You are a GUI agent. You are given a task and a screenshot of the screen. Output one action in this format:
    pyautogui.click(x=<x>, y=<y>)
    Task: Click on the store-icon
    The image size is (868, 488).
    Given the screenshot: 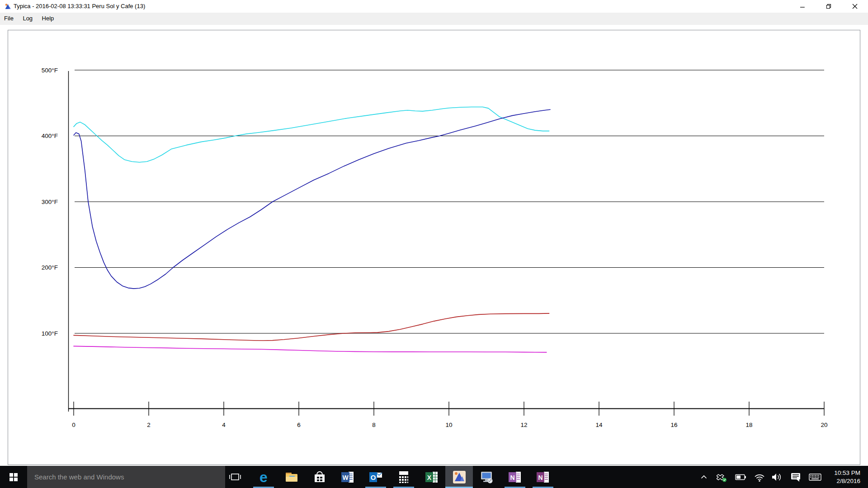 What is the action you would take?
    pyautogui.click(x=320, y=477)
    